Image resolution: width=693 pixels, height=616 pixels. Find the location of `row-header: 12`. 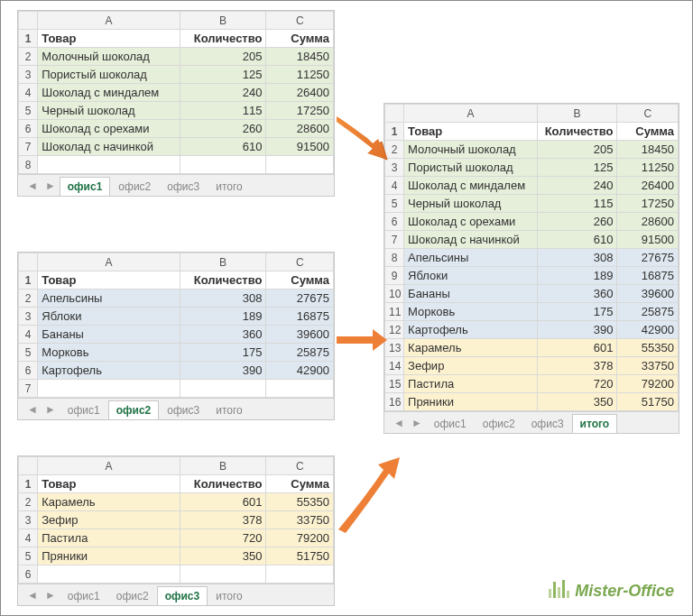

row-header: 12 is located at coordinates (395, 330).